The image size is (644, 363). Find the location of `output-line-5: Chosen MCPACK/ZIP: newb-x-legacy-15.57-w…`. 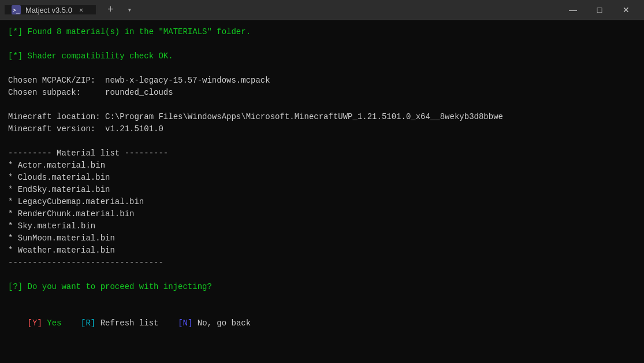

output-line-5: Chosen MCPACK/ZIP: newb-x-legacy-15.57-w… is located at coordinates (322, 81).